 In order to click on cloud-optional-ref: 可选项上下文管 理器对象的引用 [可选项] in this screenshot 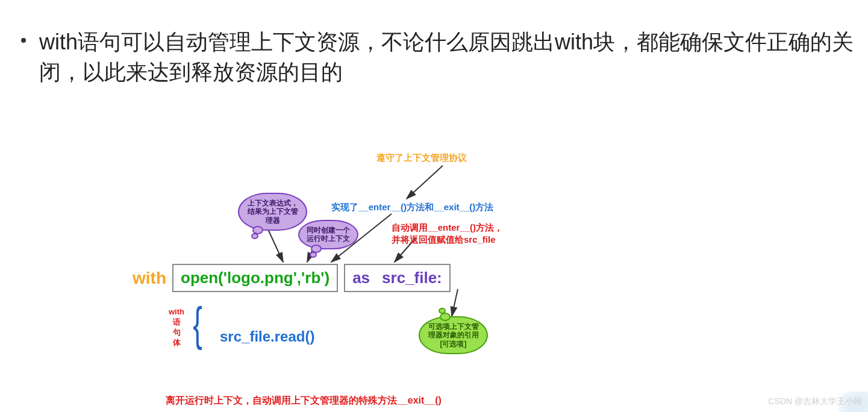, I will do `click(453, 335)`.